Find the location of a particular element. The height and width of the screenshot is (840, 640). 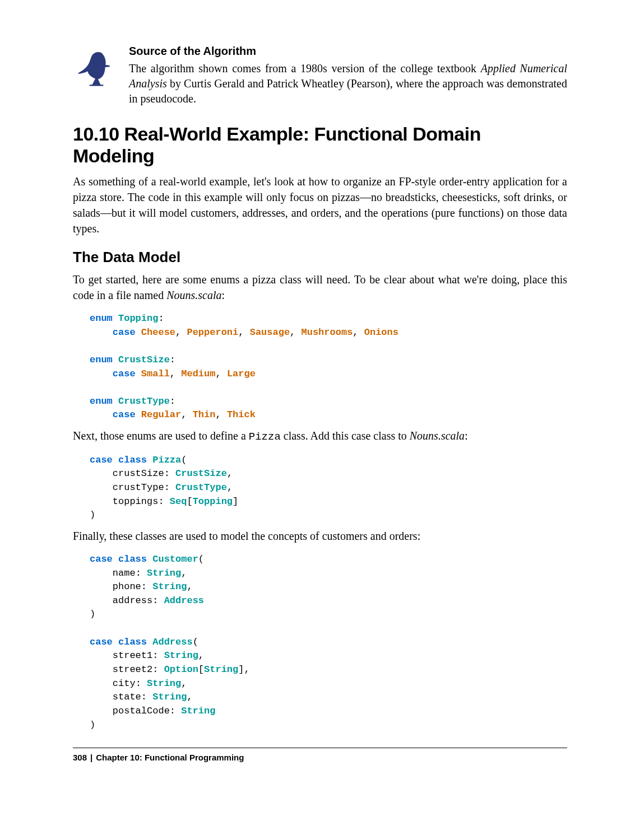

para2-a: Next, those enums are used to define a is located at coordinates (161, 436).